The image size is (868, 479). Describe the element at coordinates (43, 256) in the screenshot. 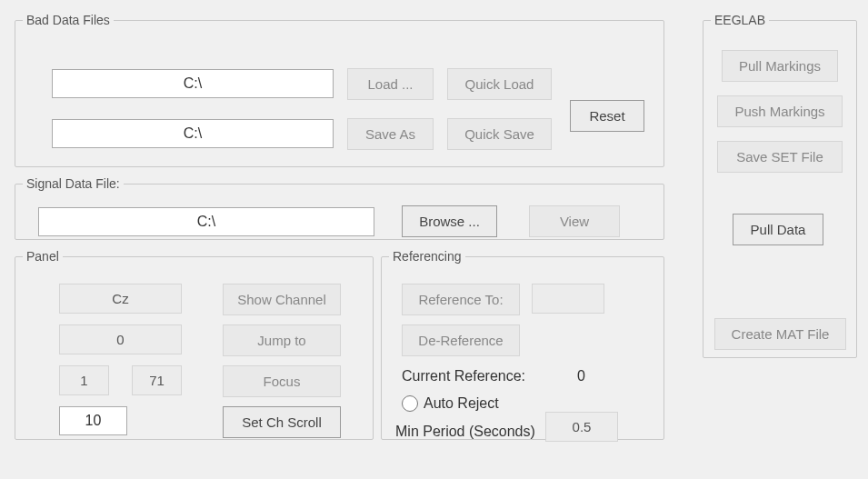

I see `panel-legend: Panel` at that location.